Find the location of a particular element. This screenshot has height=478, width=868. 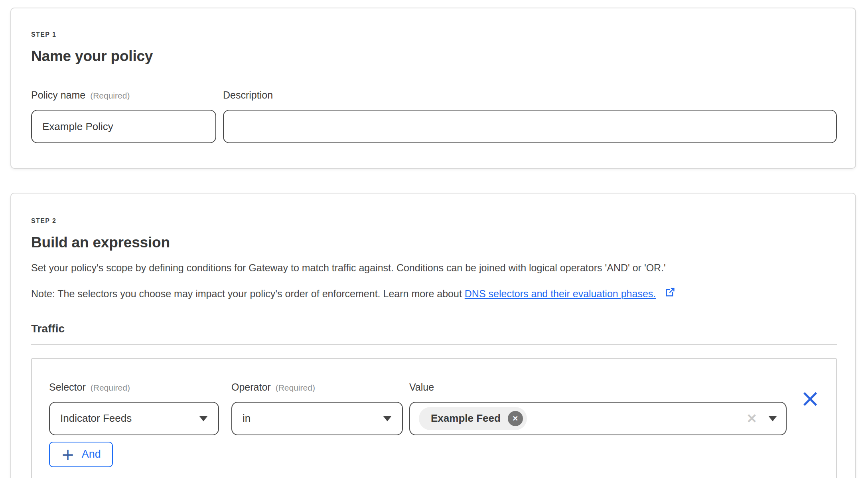

description-input is located at coordinates (530, 126).